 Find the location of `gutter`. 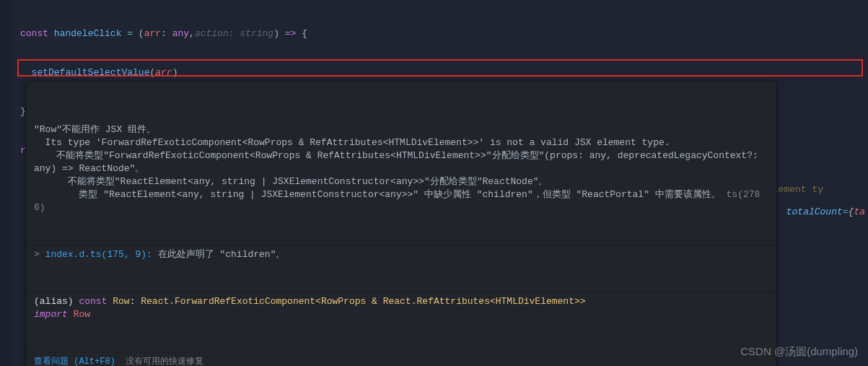

gutter is located at coordinates (6, 183).